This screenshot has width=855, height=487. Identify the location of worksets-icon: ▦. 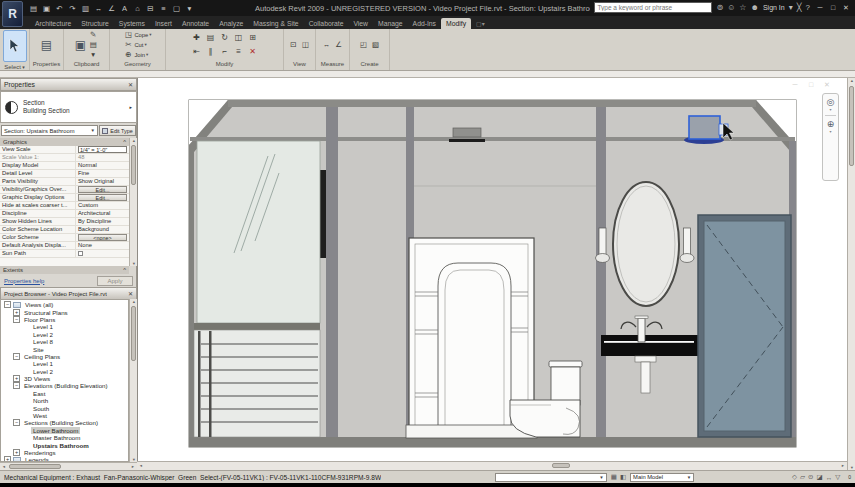
(614, 477).